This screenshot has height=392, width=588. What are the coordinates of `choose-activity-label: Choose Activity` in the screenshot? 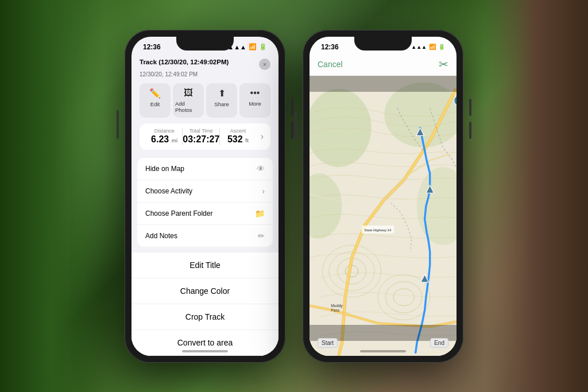 It's located at (169, 191).